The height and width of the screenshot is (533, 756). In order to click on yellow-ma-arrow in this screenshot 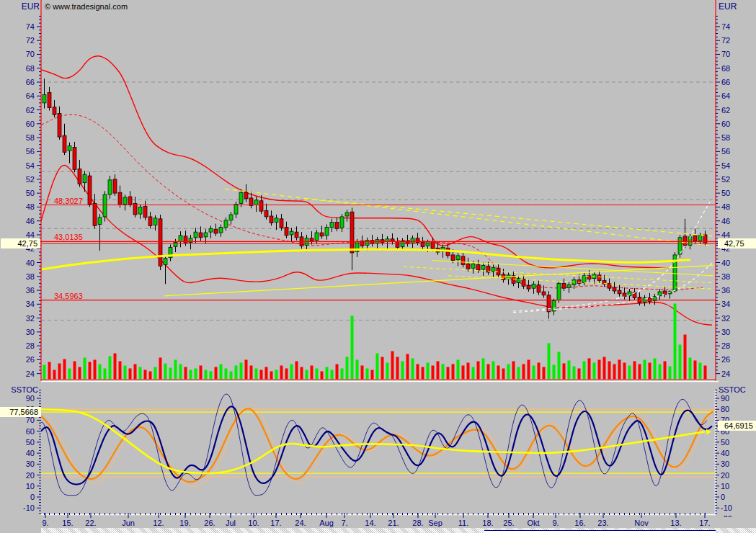, I will do `click(709, 431)`.